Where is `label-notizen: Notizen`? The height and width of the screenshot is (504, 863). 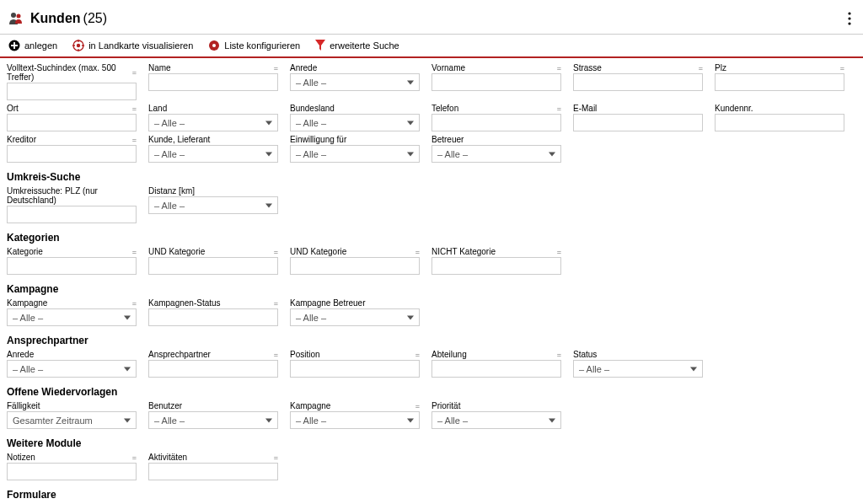
label-notizen: Notizen is located at coordinates (21, 457).